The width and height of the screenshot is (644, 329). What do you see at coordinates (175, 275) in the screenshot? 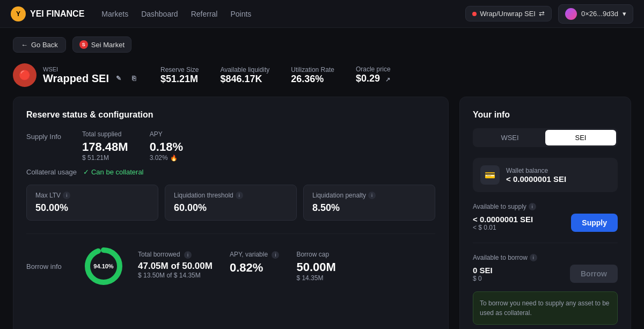
I see `total-borrowed-sub: $ 13.50M of $ 14.35M` at bounding box center [175, 275].